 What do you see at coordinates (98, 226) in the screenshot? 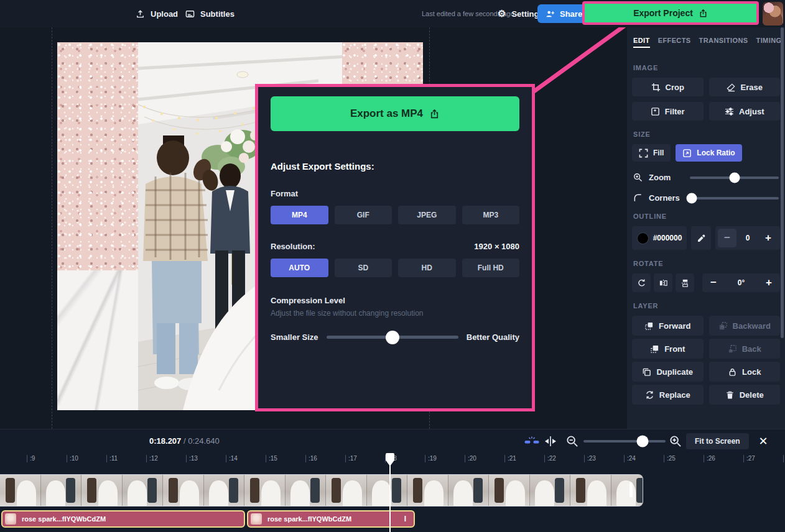
I see `glitter-overlay-left` at bounding box center [98, 226].